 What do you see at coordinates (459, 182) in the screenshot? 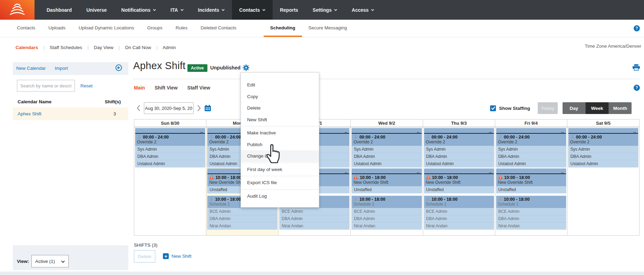
I see `shift-name-label: New Override Shift` at bounding box center [459, 182].